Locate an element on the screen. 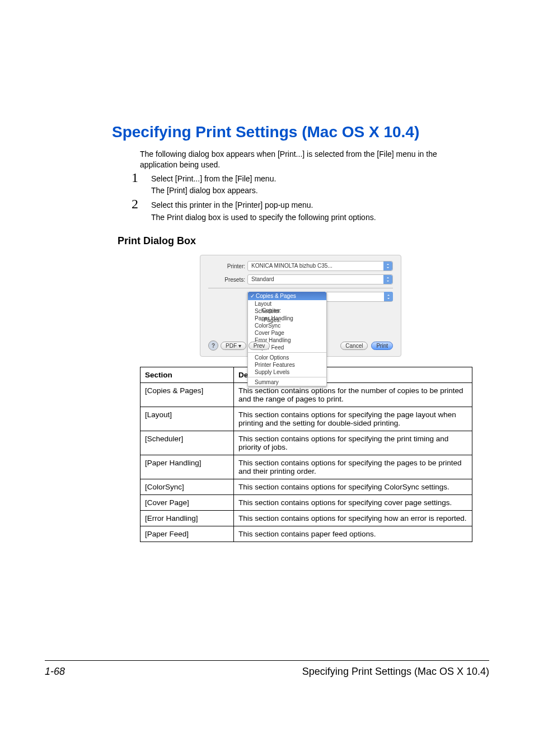 This screenshot has width=534, height=756. cell-desc: This section contains paper feed options… is located at coordinates (353, 534).